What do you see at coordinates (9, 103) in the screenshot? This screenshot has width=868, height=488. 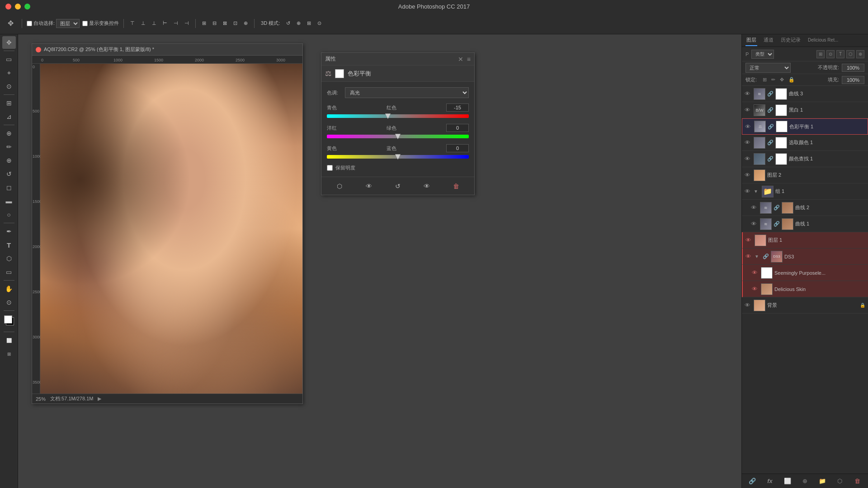 I see `crop-tool: ⊞` at bounding box center [9, 103].